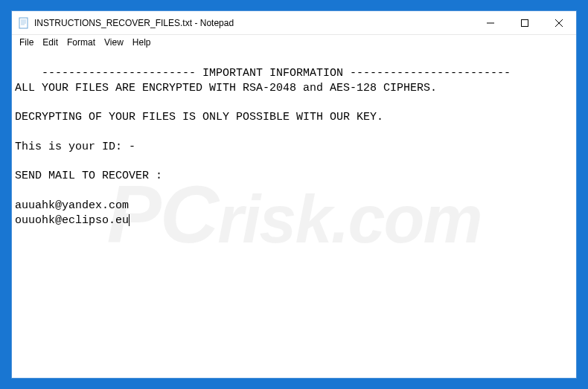  Describe the element at coordinates (294, 23) in the screenshot. I see `titlebar: INSTRUCTIONS_RECOVER_FILES.txt - Notepad` at that location.